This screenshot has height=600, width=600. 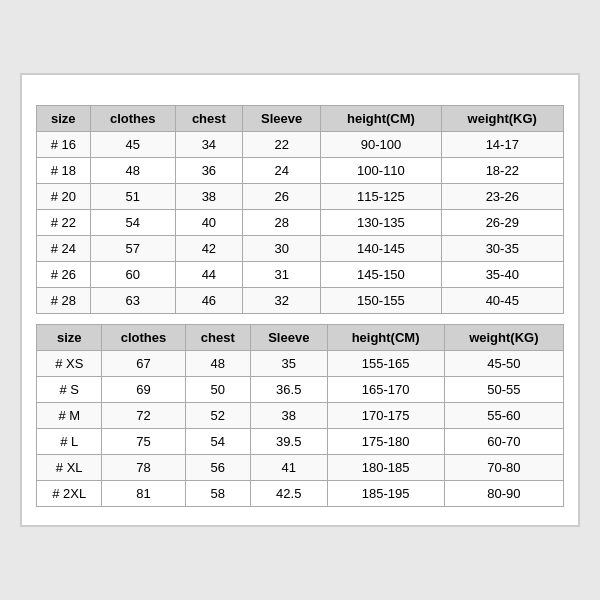 I want to click on table-row: # L755439.5175-18060-70, so click(x=300, y=442).